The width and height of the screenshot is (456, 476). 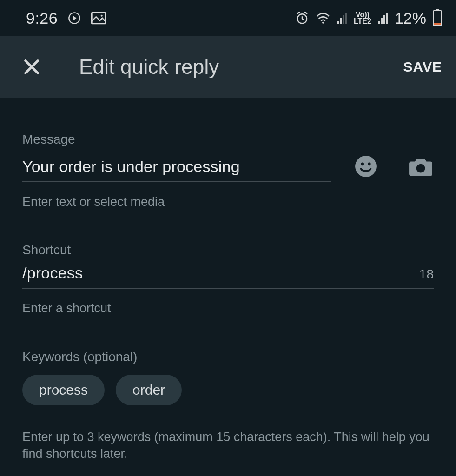 What do you see at coordinates (228, 445) in the screenshot?
I see `keywords-hint: Enter up to 3 keywords (maximum 15 chara…` at bounding box center [228, 445].